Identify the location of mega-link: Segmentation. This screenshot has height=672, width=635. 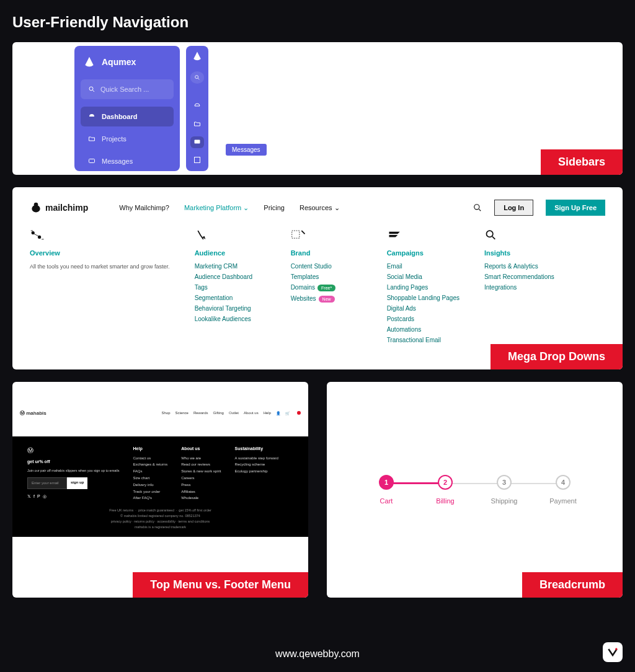
(231, 298).